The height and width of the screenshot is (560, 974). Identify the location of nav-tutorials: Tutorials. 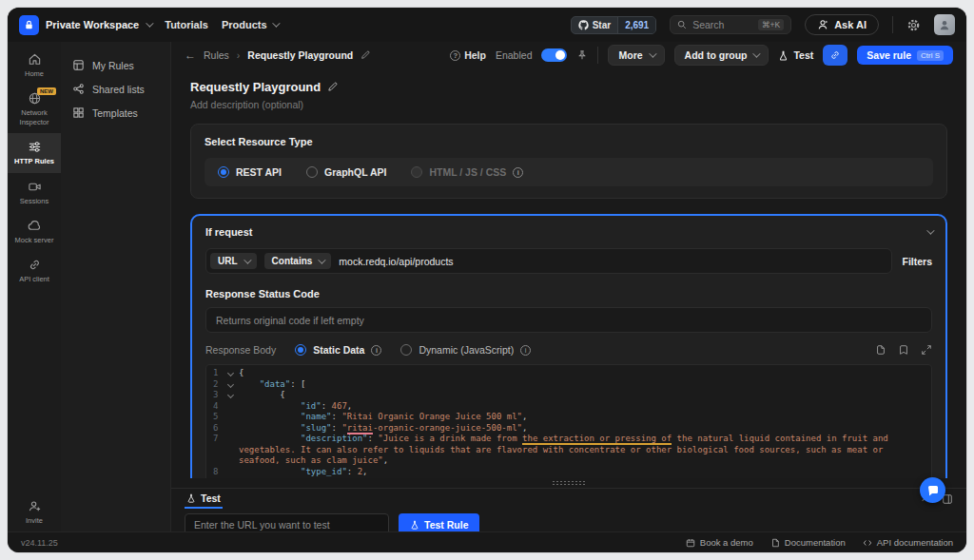
(186, 25).